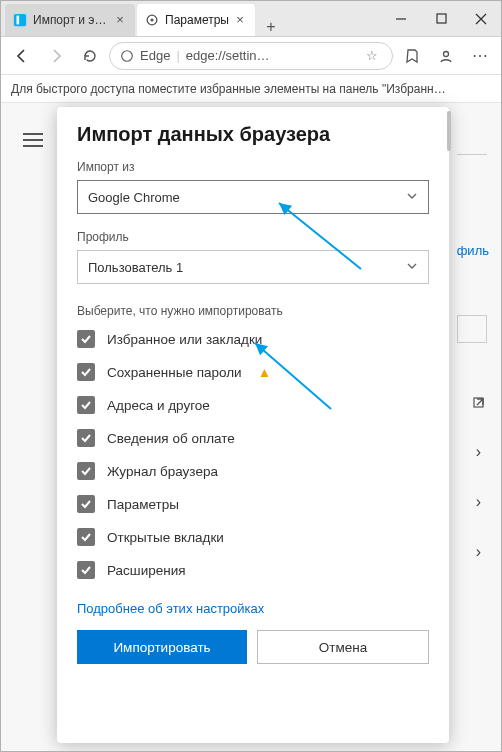 The image size is (502, 752). I want to click on bookmarks-bar-hint: Для быстрого доступа поместите избранные…, so click(251, 89).